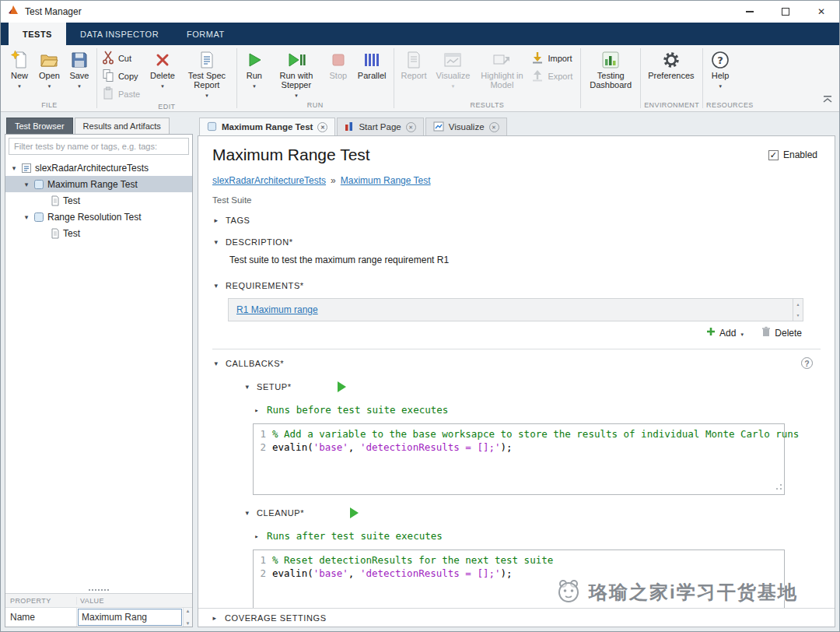 The width and height of the screenshot is (840, 632). Describe the element at coordinates (537, 409) in the screenshot. I see `setup-summary: Runs before test suite executes` at that location.